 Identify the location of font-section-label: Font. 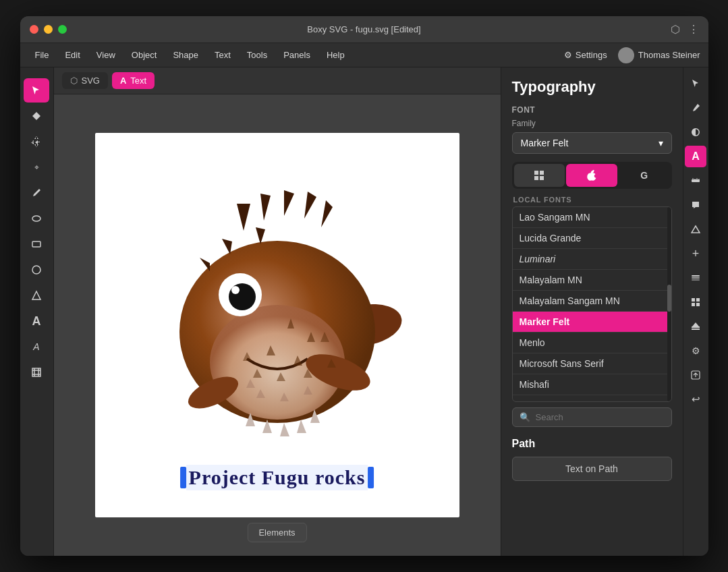
(592, 110).